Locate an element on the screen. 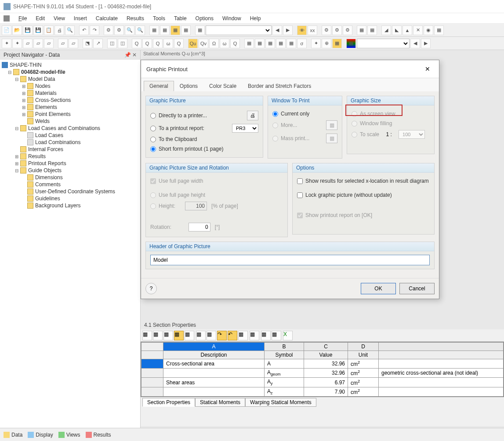 The width and height of the screenshot is (504, 441). section-properties-grid: A B C D Description Symbol Value Unit Cr… is located at coordinates (323, 369).